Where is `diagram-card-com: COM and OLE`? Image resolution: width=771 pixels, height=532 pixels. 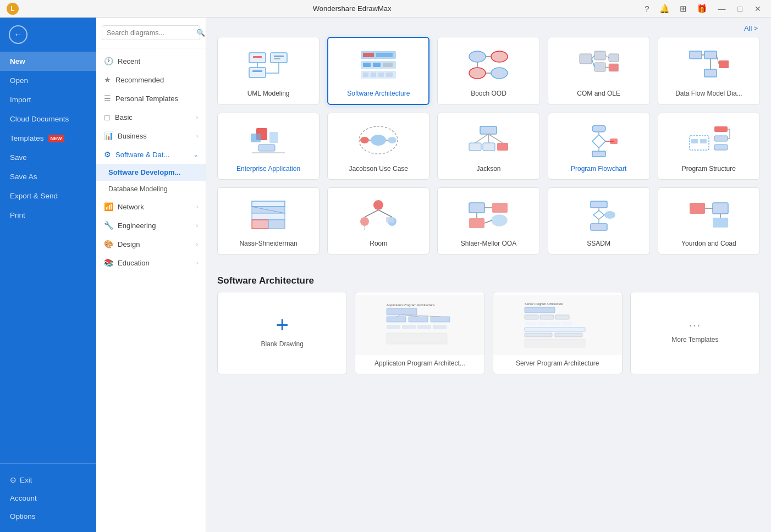 diagram-card-com: COM and OLE is located at coordinates (599, 71).